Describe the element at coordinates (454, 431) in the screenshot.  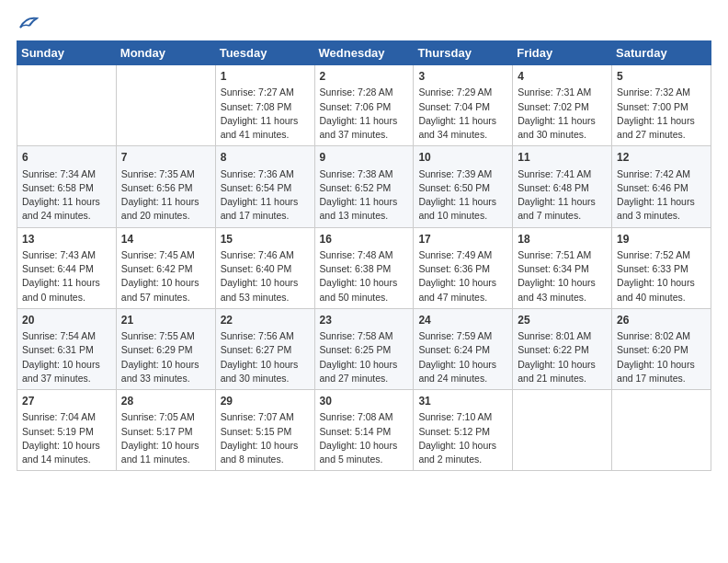
I see `sunset-text: Sunset: 5:12 PM` at that location.